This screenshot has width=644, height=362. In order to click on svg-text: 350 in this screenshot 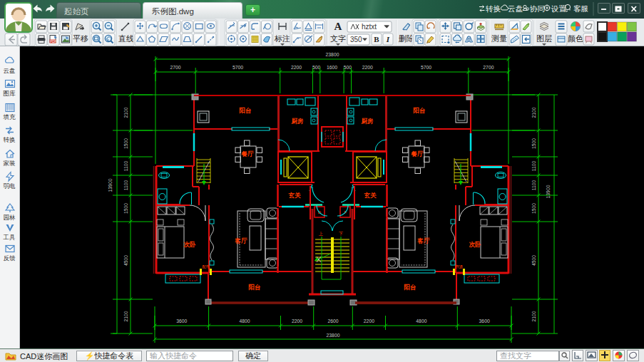, I will do `click(357, 40)`.